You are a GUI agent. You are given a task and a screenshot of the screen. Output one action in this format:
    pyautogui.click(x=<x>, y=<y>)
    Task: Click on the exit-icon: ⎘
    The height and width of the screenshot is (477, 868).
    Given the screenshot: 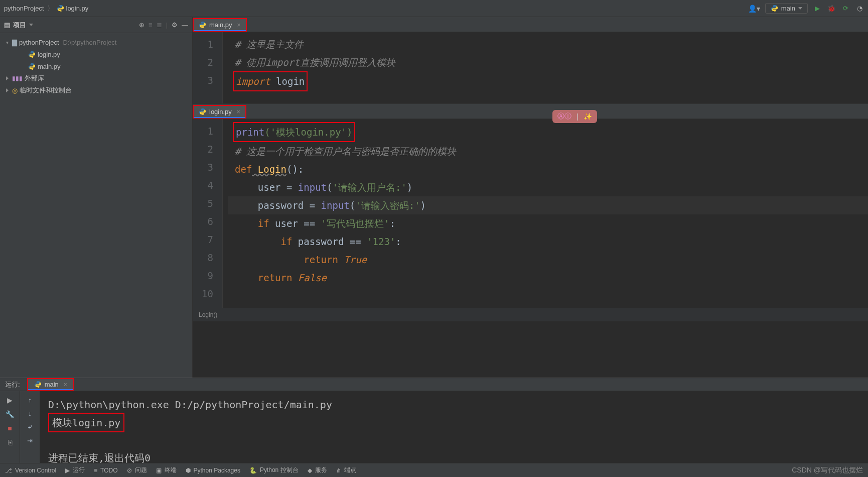 What is the action you would take?
    pyautogui.click(x=10, y=442)
    